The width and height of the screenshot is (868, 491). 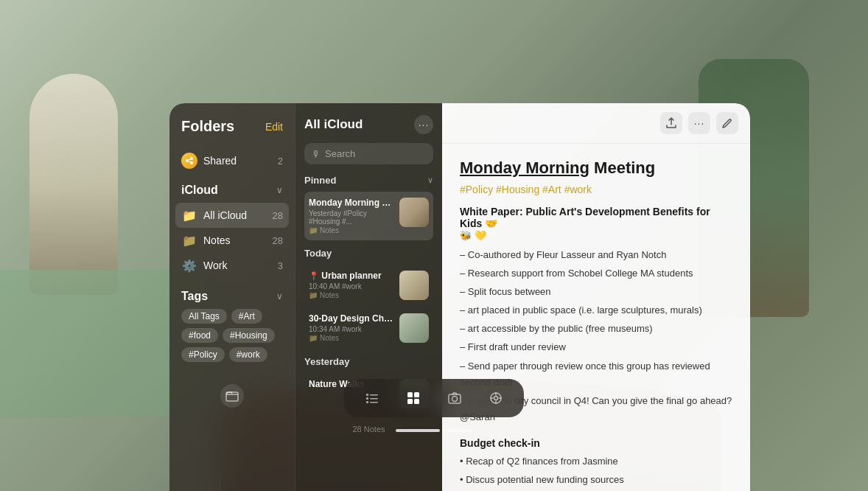 What do you see at coordinates (596, 223) in the screenshot?
I see `note-section-title: White Paper: Public Art's Development Be…` at bounding box center [596, 223].